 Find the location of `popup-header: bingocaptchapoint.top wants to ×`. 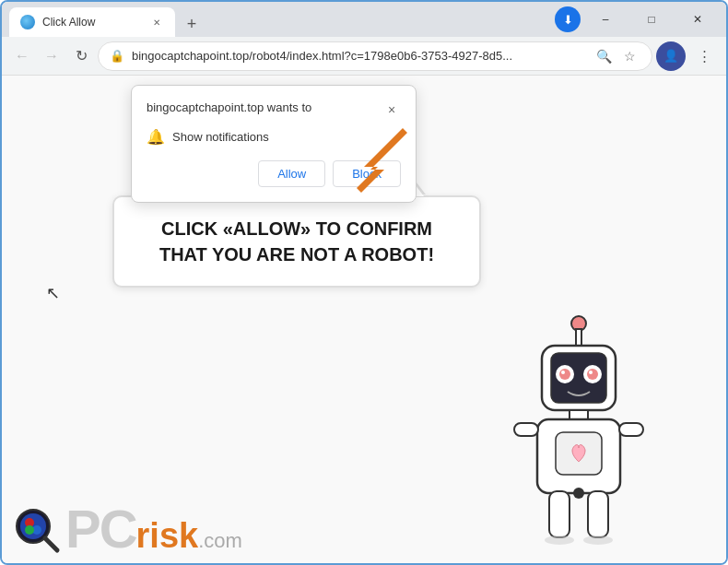

popup-header: bingocaptchapoint.top wants to × is located at coordinates (274, 110).